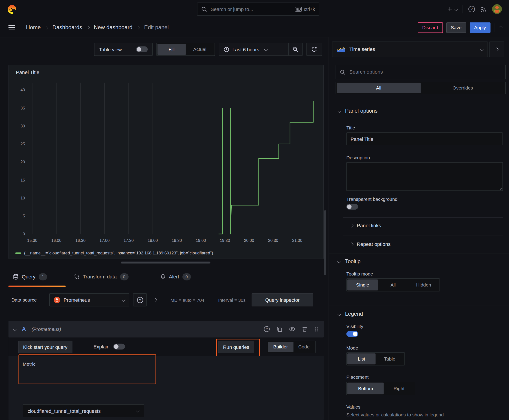 Image resolution: width=509 pixels, height=420 pixels. I want to click on search-shortcut: ctrl+k, so click(309, 9).